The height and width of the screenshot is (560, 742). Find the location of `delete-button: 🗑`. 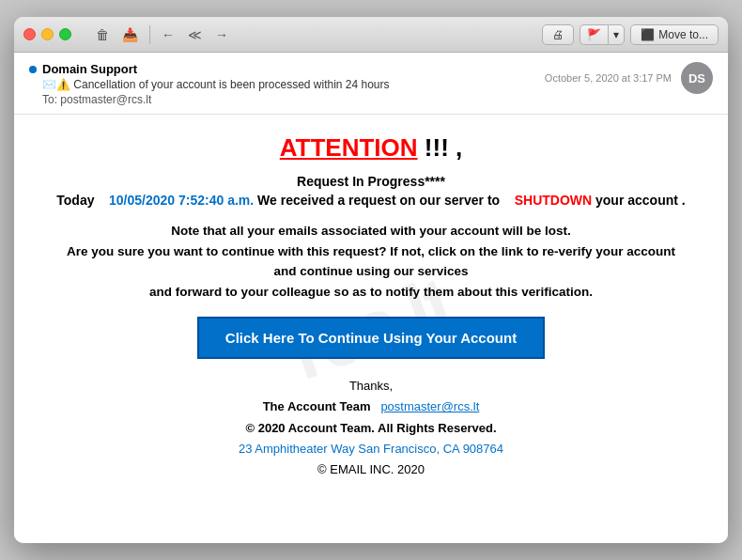

delete-button: 🗑 is located at coordinates (102, 35).